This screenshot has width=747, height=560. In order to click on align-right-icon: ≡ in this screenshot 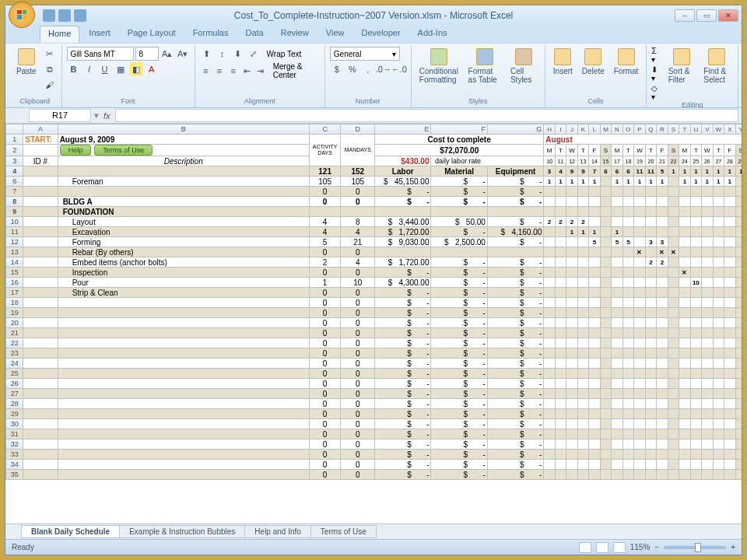, I will do `click(233, 71)`.